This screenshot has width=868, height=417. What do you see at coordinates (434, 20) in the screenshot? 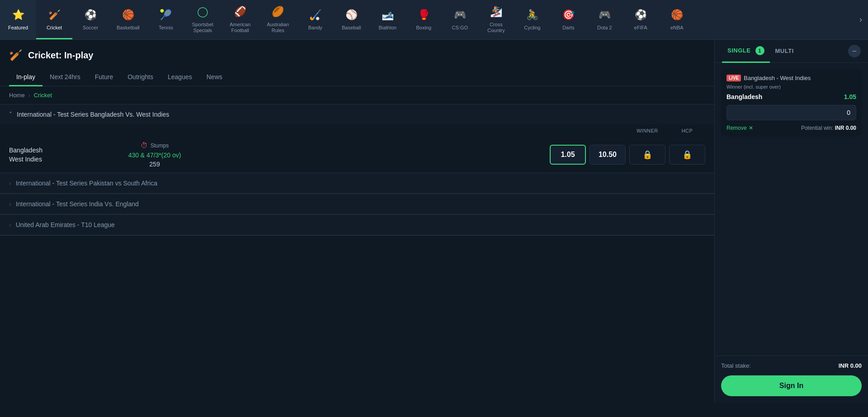
I see `top-navigation: ⭐ Featured 🏏 Cricket ⚽ Soccer 🏀 Basketba…` at bounding box center [434, 20].